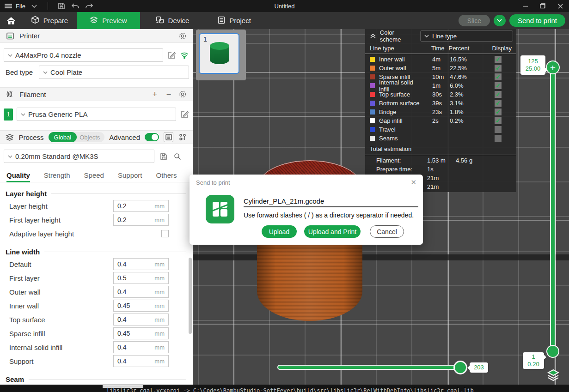  I want to click on legend-percent: 2.3%, so click(467, 94).